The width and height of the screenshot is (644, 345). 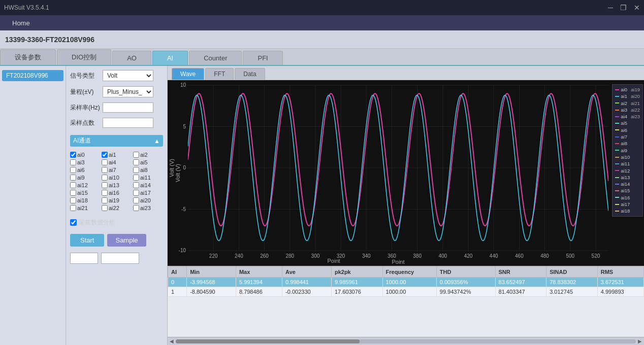 What do you see at coordinates (117, 162) in the screenshot?
I see `channel-ai4: ai4` at bounding box center [117, 162].